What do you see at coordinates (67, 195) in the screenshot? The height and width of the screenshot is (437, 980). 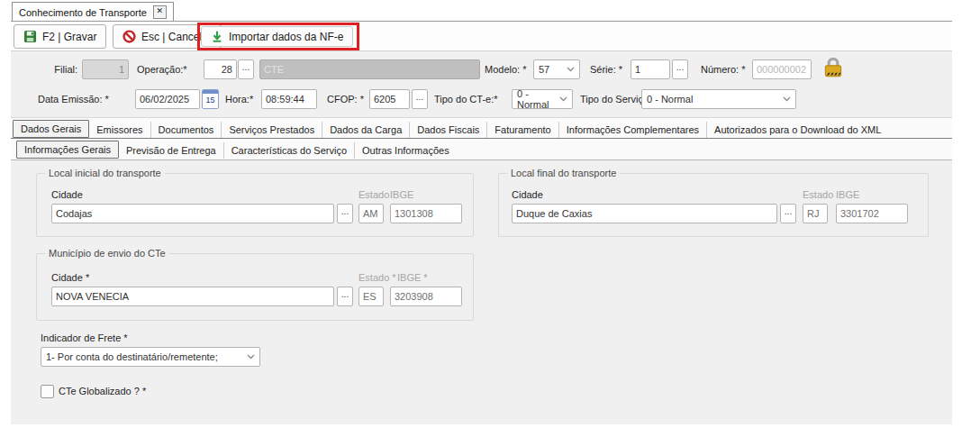 I see `cidade-inicial-label: Cidade` at bounding box center [67, 195].